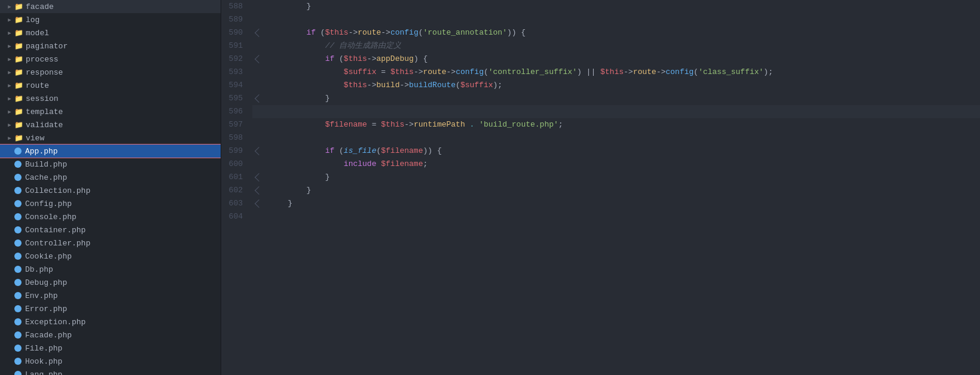 The height and width of the screenshot is (375, 980). What do you see at coordinates (237, 20) in the screenshot?
I see `line-number: 589` at bounding box center [237, 20].